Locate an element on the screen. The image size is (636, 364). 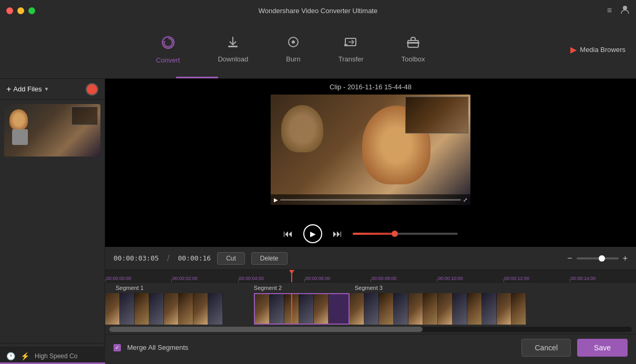
ruler-mark-6: 00:00:12:00 is located at coordinates (537, 276).